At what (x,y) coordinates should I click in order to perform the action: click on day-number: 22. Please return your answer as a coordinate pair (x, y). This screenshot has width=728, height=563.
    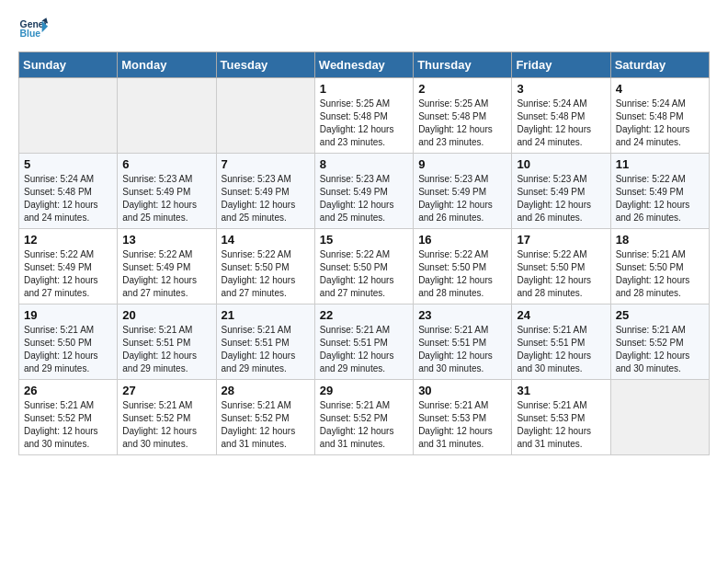
    Looking at the image, I should click on (364, 315).